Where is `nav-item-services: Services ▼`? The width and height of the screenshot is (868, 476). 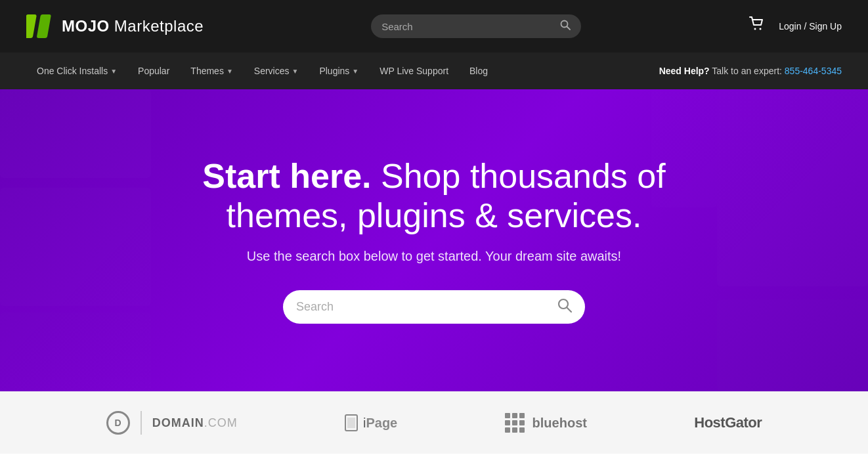
nav-item-services: Services ▼ is located at coordinates (276, 71).